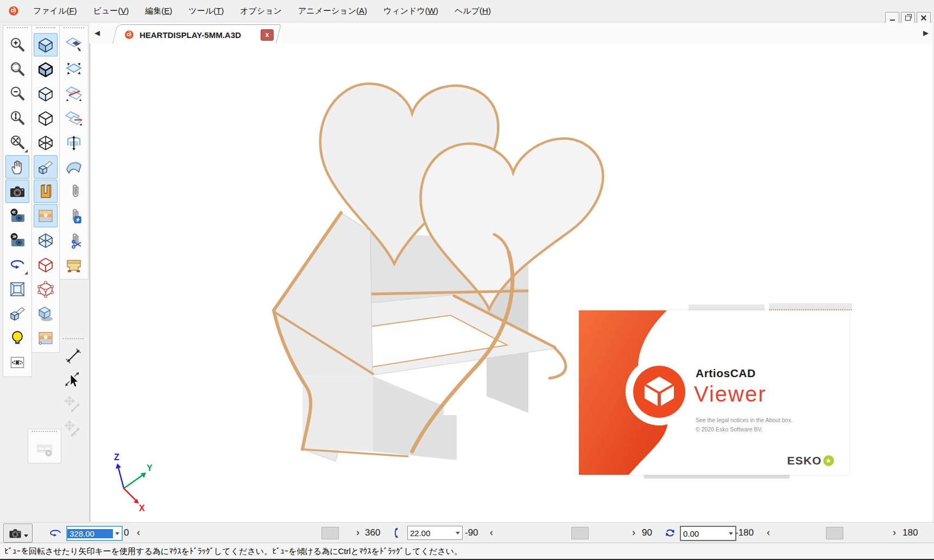  Describe the element at coordinates (17, 167) in the screenshot. I see `pan-button` at that location.